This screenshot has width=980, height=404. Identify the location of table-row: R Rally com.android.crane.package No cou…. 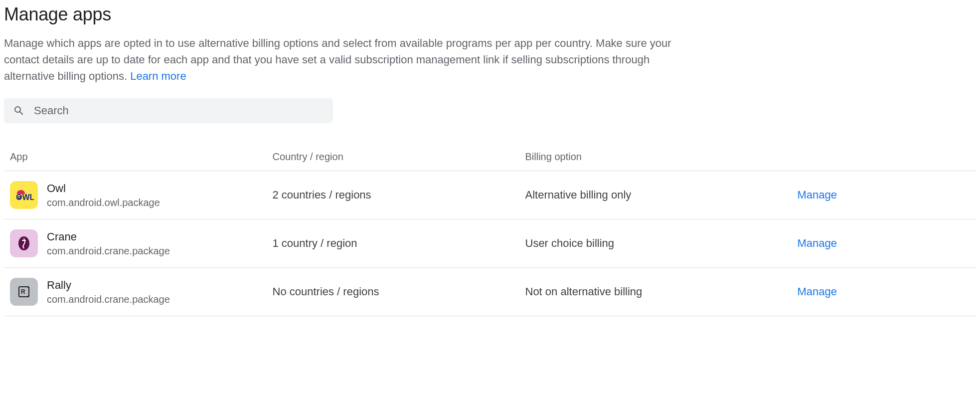
(490, 292).